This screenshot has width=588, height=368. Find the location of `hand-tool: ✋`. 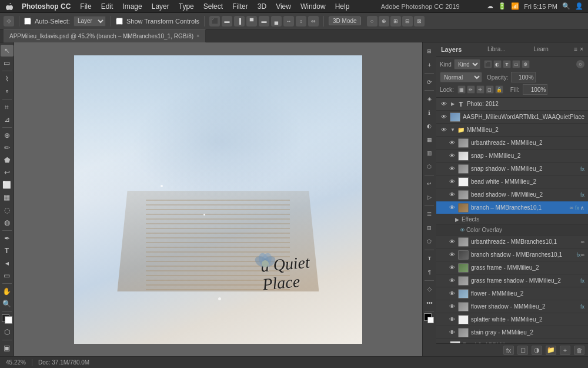

hand-tool: ✋ is located at coordinates (7, 291).